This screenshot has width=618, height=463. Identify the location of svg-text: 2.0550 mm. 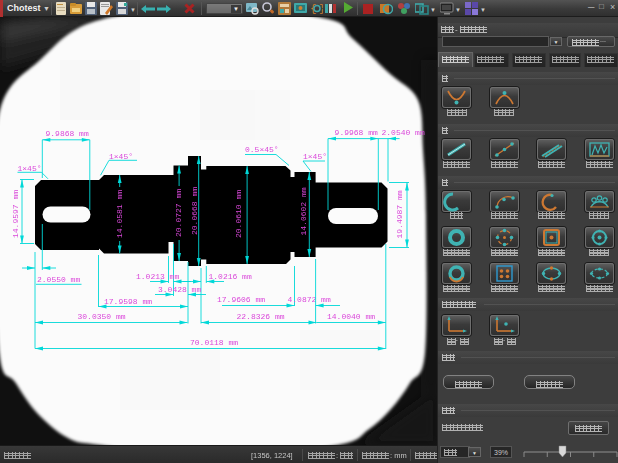
(58, 280).